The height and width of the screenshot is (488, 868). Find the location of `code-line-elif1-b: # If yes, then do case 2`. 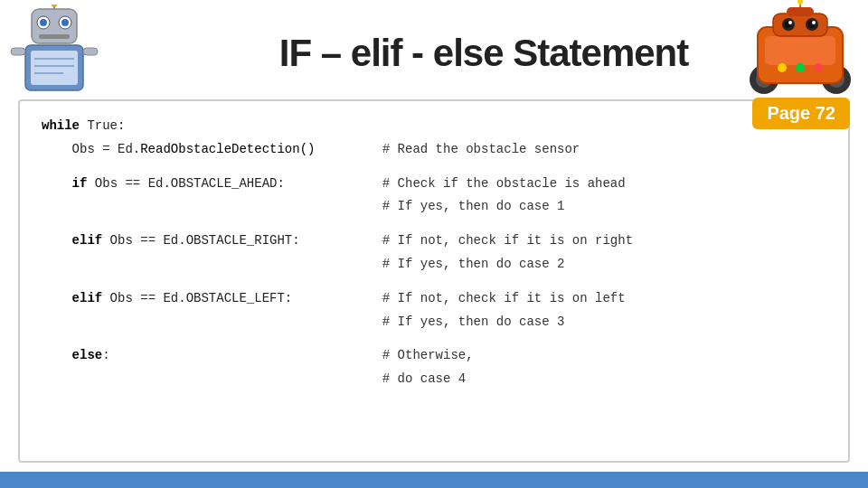

code-line-elif1-b: # If yes, then do case 2 is located at coordinates (434, 265).